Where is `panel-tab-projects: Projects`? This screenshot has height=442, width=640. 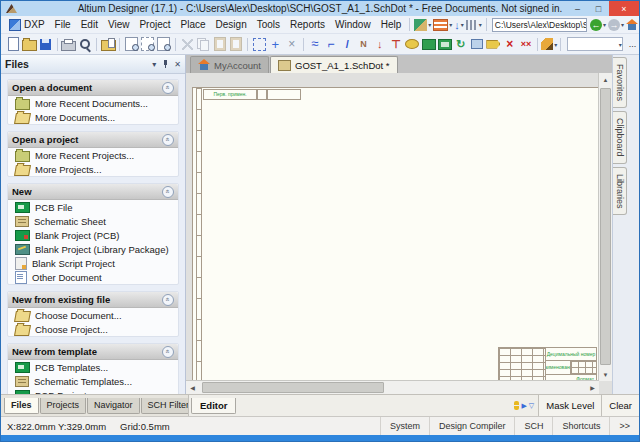
panel-tab-projects: Projects is located at coordinates (64, 406).